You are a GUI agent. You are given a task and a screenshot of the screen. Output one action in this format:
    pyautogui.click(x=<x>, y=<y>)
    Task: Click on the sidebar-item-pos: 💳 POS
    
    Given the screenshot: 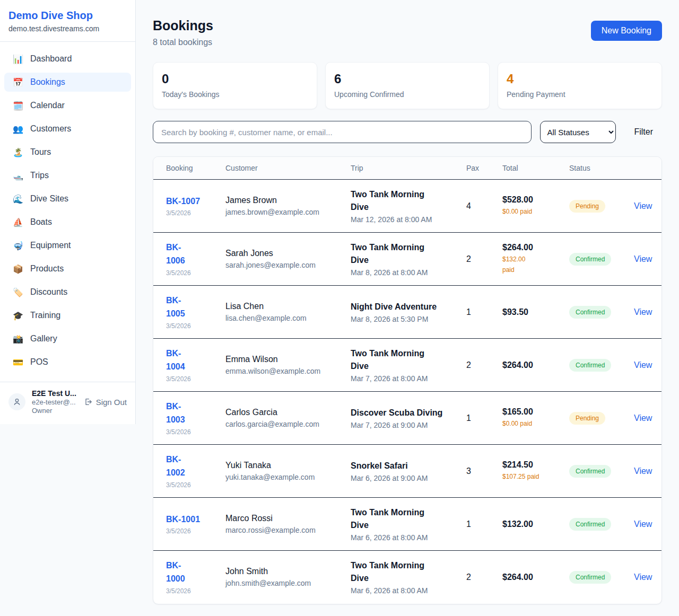 What is the action you would take?
    pyautogui.click(x=68, y=362)
    